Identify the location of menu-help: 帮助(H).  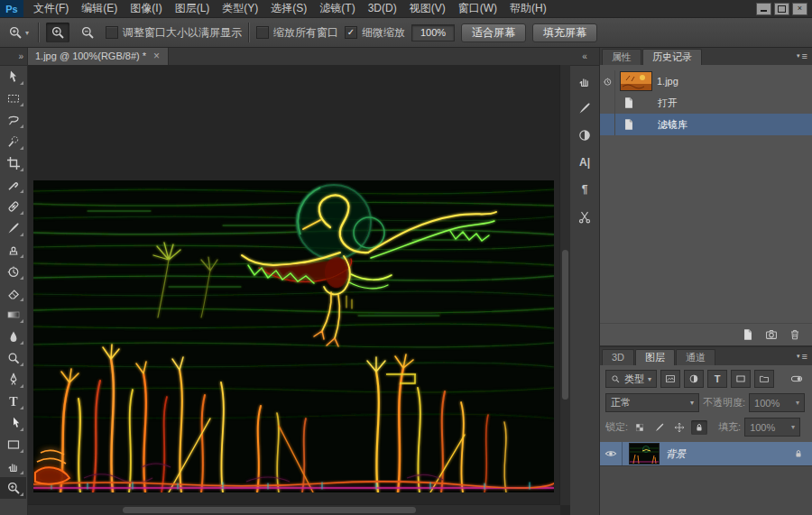
(529, 9).